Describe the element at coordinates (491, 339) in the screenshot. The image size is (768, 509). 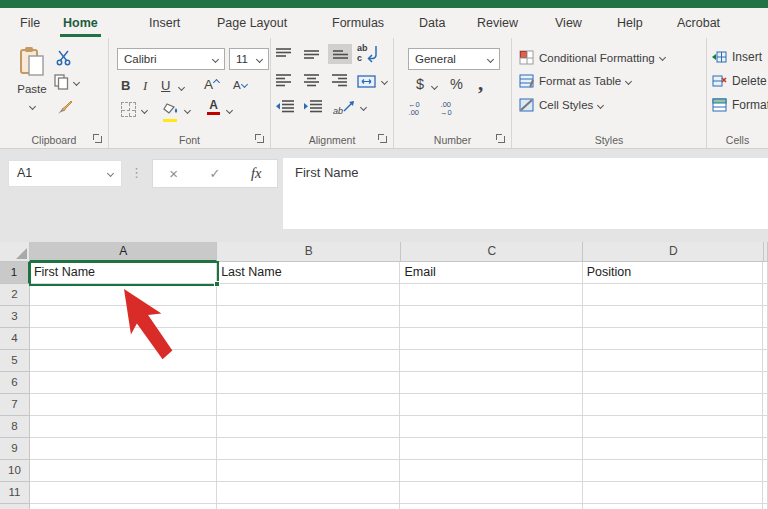
I see `cell-c4` at that location.